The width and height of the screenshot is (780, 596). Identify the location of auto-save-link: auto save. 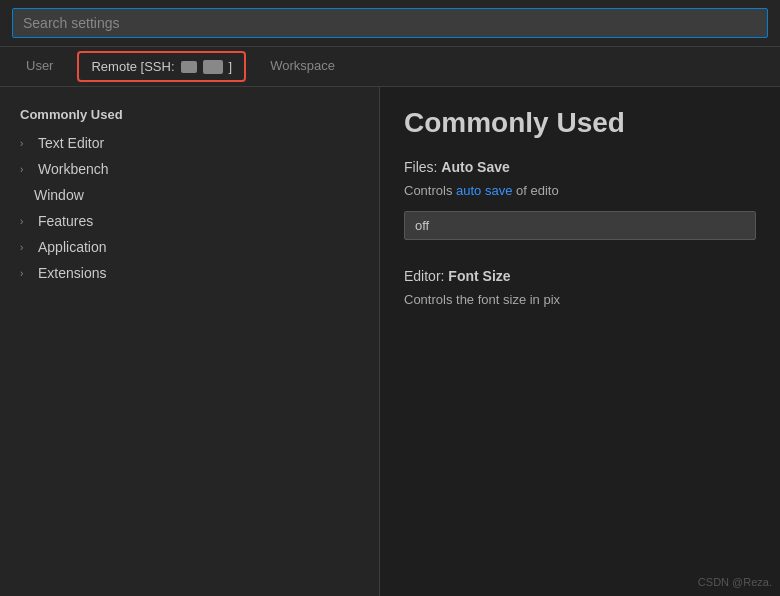
(484, 190).